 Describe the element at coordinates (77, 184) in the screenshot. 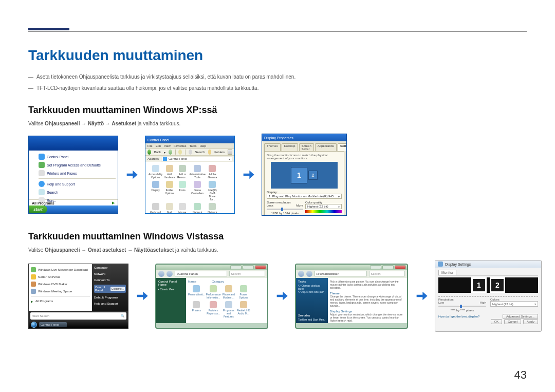

I see `xp-start-item: Help and Support` at that location.